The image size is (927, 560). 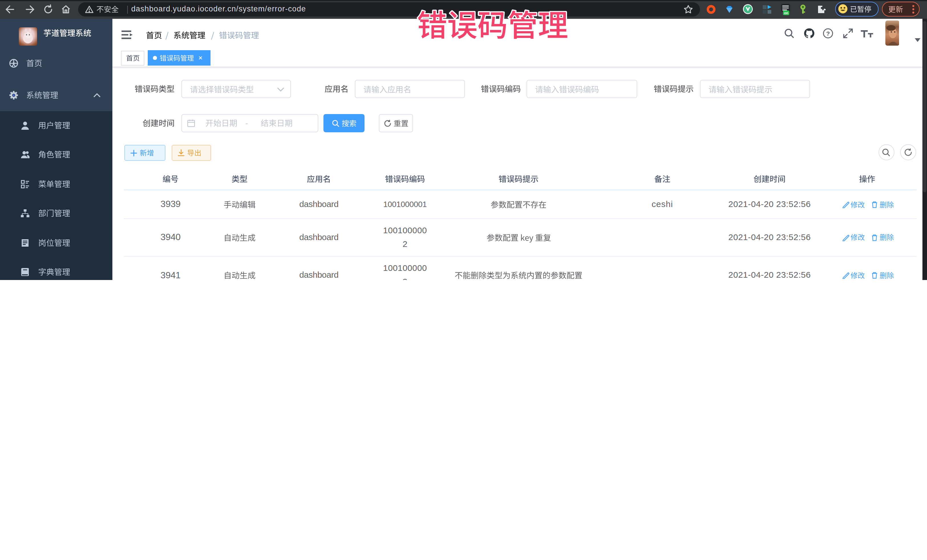 I want to click on svg-text: on, so click(x=786, y=13).